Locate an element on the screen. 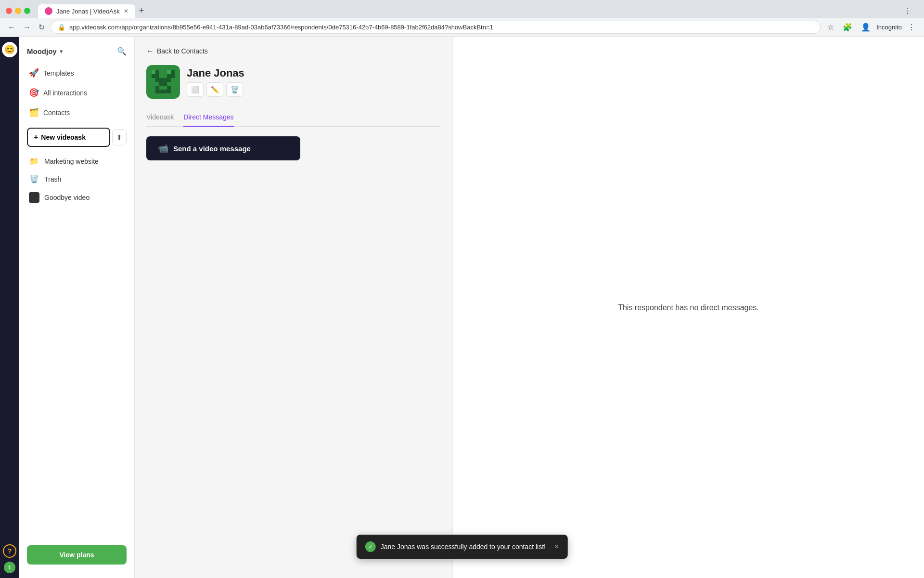  maximize-window-button is located at coordinates (27, 11).